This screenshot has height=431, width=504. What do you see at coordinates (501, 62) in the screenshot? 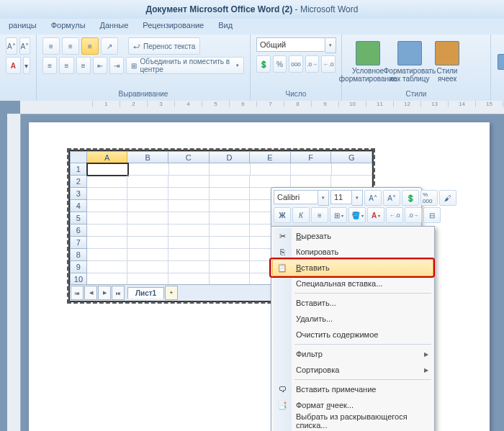
I see `insert-cells-icon` at bounding box center [501, 62].